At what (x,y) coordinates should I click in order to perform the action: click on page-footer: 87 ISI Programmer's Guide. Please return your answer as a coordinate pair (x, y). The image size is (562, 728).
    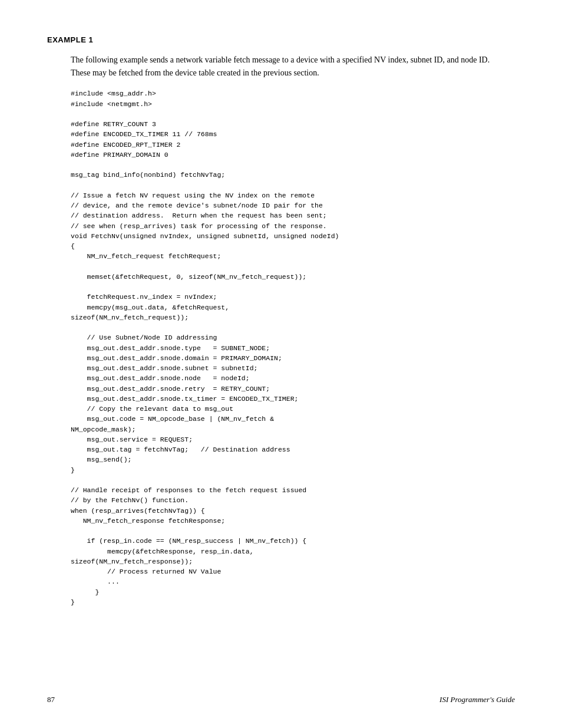
    Looking at the image, I should click on (281, 700).